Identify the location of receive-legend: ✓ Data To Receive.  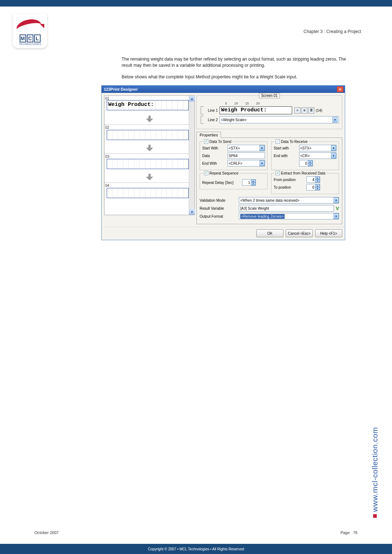
(291, 141).